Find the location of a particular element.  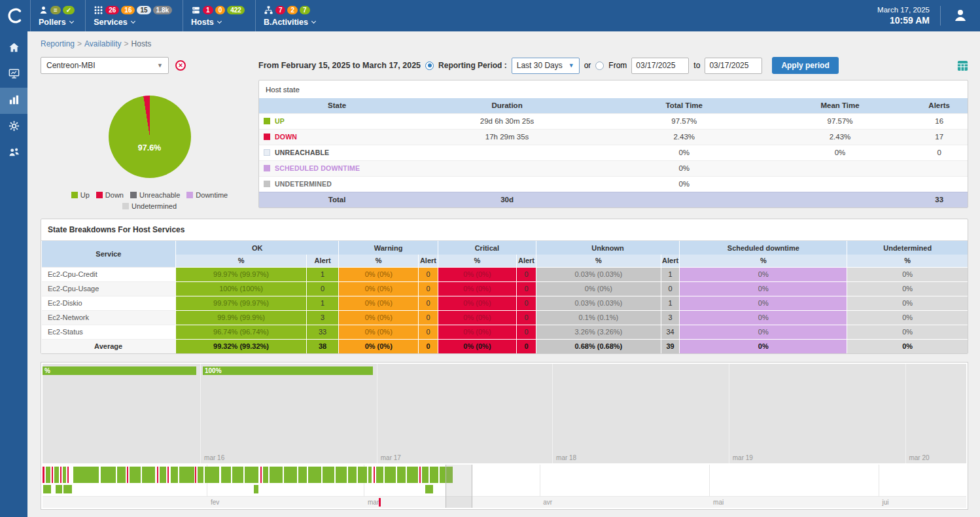

state-total: 97.57% is located at coordinates (684, 121).